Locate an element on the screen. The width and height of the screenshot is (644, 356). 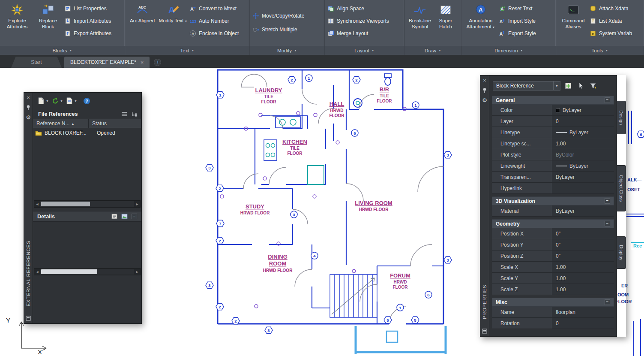
draw-panel-title: Draw▼ is located at coordinates (433, 51).